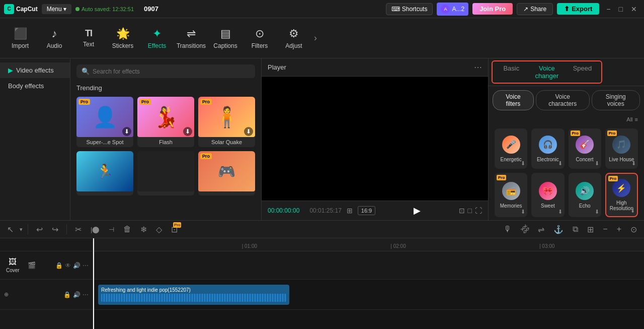 The width and height of the screenshot is (644, 329). I want to click on playhead, so click(94, 284).